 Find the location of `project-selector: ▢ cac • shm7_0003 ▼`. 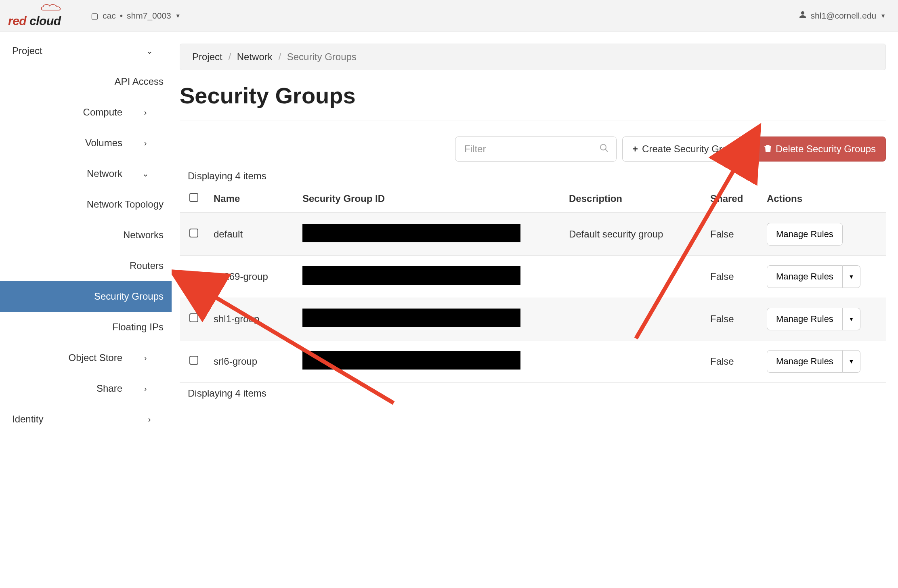

project-selector: ▢ cac • shm7_0003 ▼ is located at coordinates (136, 16).